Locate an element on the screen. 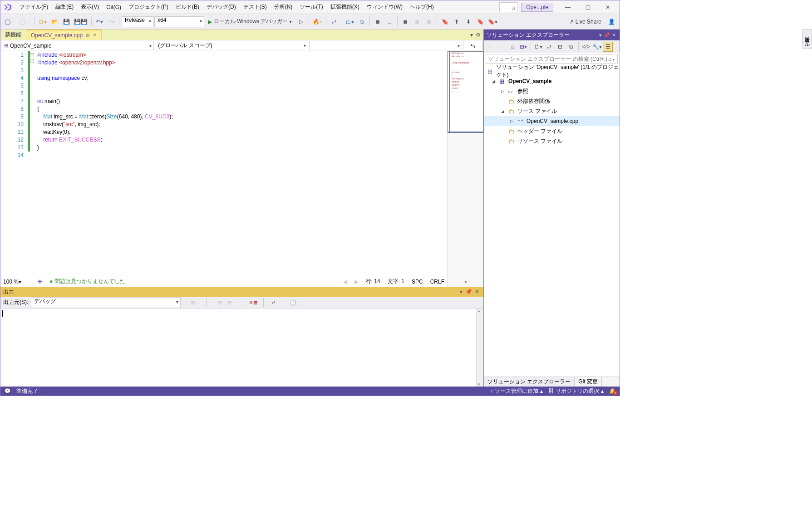 This screenshot has width=812, height=519. tab-git-changes: Git 変更 is located at coordinates (588, 382).